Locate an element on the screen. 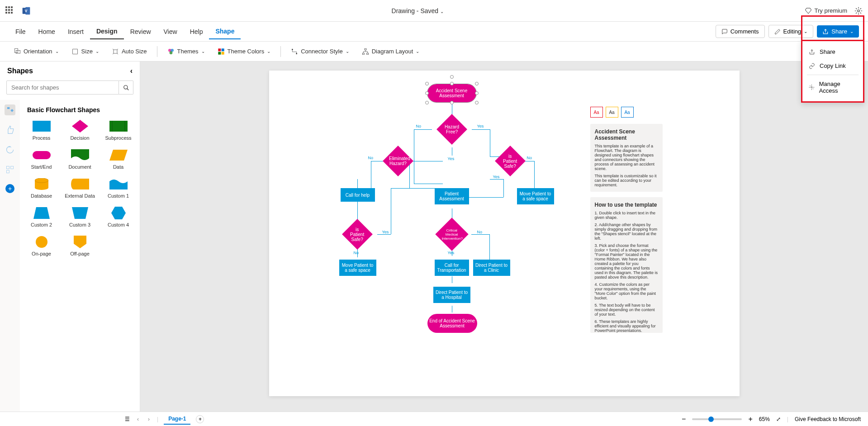  shape-offpage: Off-page is located at coordinates (80, 246).